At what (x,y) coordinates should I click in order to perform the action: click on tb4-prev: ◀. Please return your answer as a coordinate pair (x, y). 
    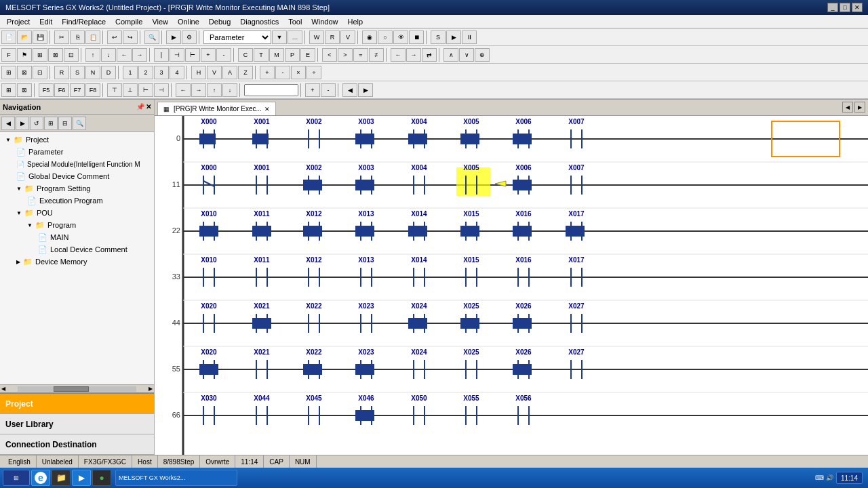
    Looking at the image, I should click on (350, 90).